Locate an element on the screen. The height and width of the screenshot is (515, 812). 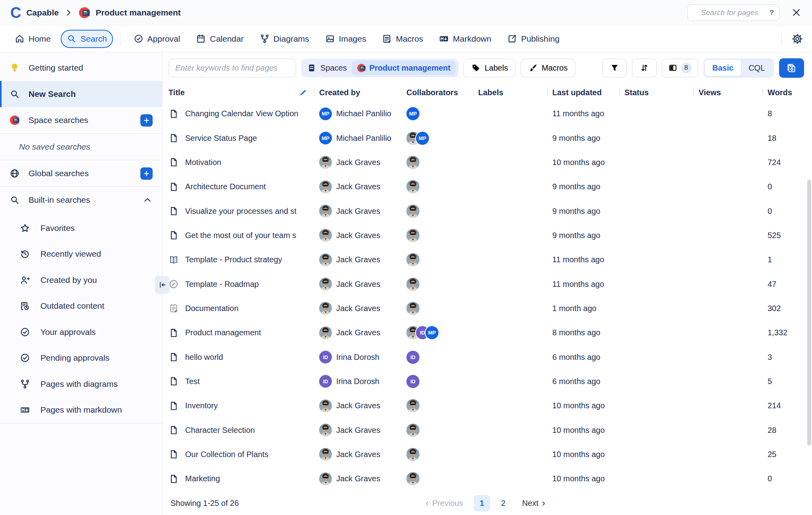
page-title-link: Template - Roadmap is located at coordinates (222, 284).